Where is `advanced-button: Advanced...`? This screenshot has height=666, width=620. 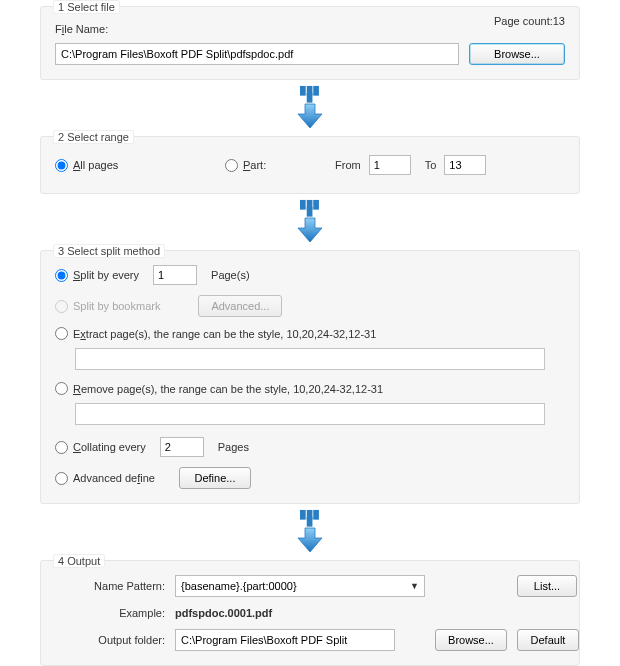
advanced-button: Advanced... is located at coordinates (240, 306).